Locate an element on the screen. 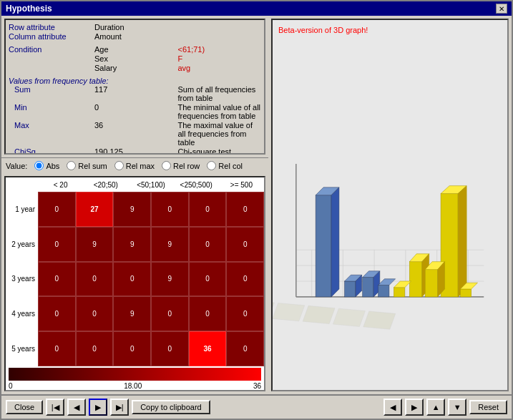 This screenshot has width=513, height=420. arrow-left-button: ◀ is located at coordinates (393, 407).